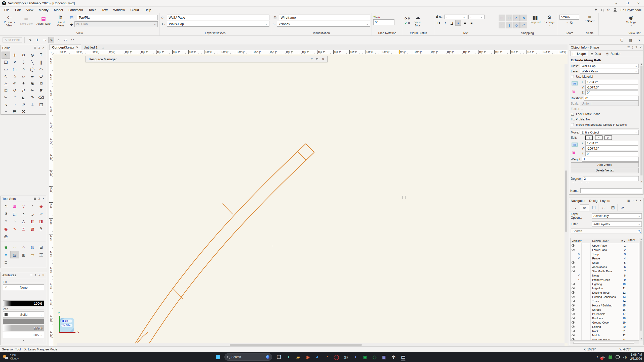 The height and width of the screenshot is (362, 644). What do you see at coordinates (308, 357) in the screenshot?
I see `taskbar-app-icon: ◉` at bounding box center [308, 357].